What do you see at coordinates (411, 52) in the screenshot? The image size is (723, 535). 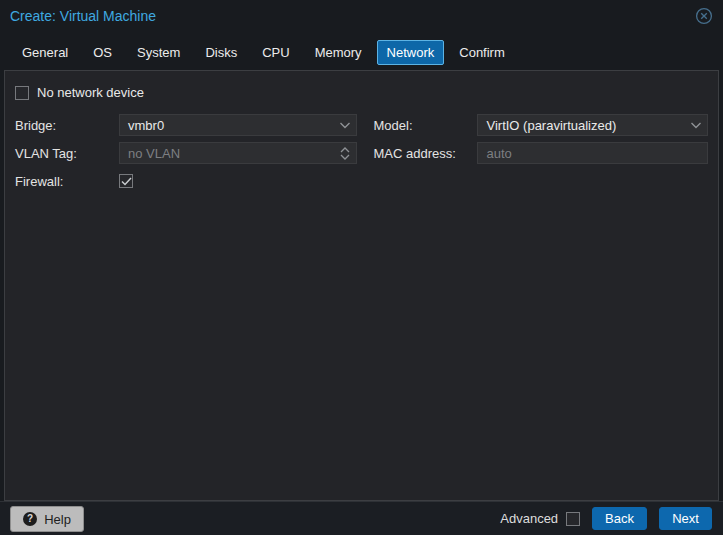 I see `tab-network: Network` at bounding box center [411, 52].